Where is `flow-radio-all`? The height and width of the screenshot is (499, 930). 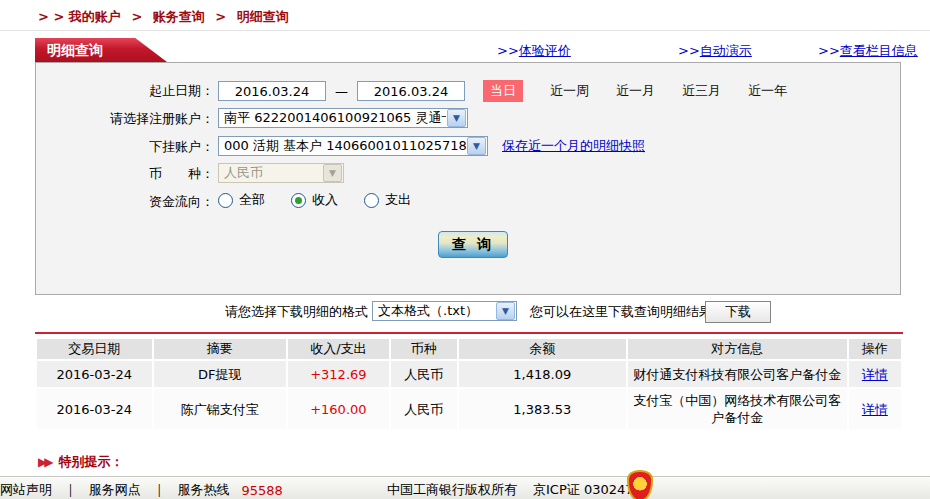 flow-radio-all is located at coordinates (226, 200).